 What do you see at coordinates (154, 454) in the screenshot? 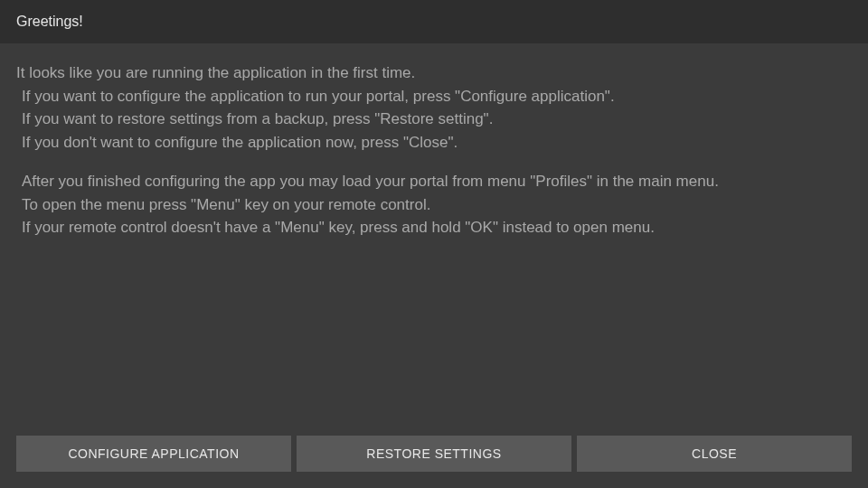
I see `configure-application-button: CONFIGURE APPLICATION` at bounding box center [154, 454].